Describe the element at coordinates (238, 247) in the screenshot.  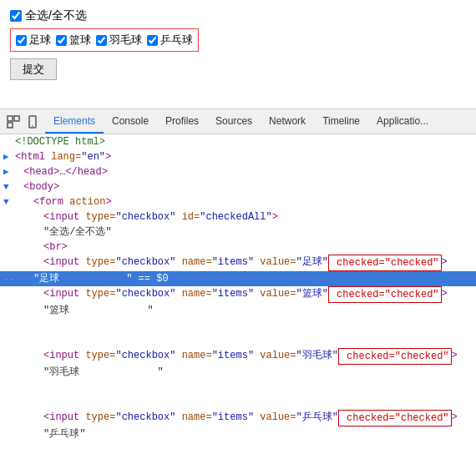
I see `code-line-br: <br>` at that location.